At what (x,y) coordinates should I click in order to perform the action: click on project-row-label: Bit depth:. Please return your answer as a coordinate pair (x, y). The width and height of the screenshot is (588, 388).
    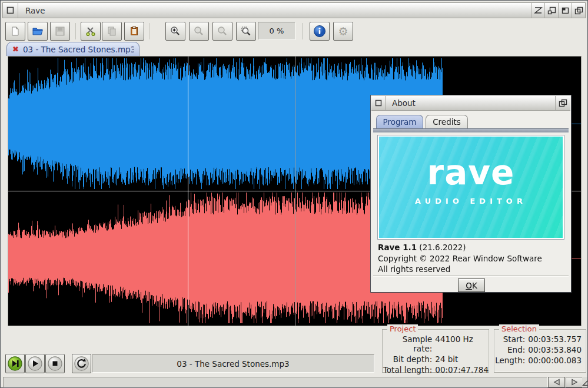
    Looking at the image, I should click on (407, 359).